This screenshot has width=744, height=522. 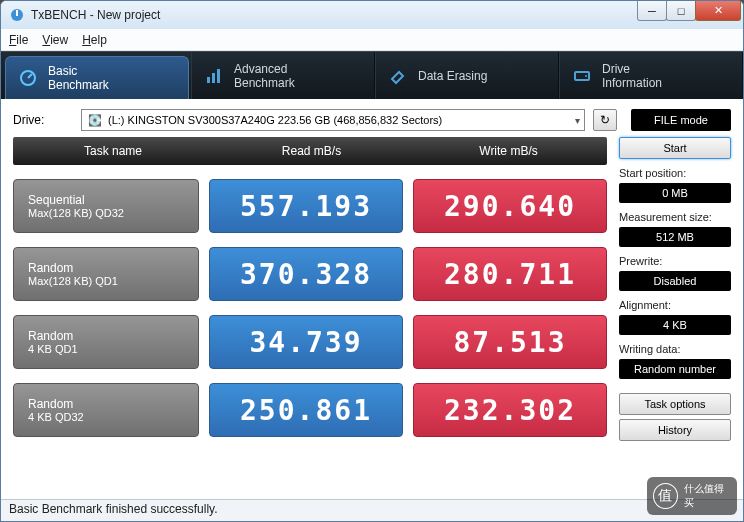 I want to click on watermark: 值 什么值得买, so click(x=692, y=496).